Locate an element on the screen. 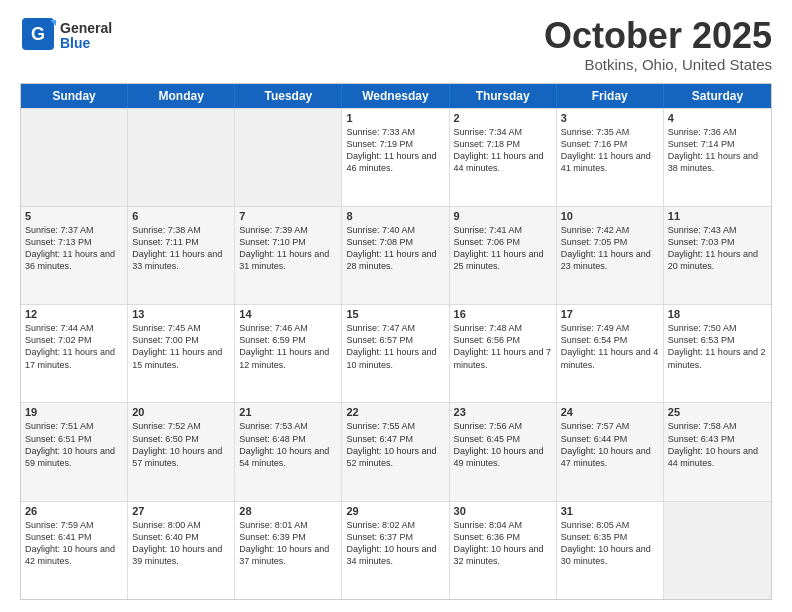 The height and width of the screenshot is (612, 792). day-info: Sunrise: 7:38 AM Sunset: 7:11 PM Dayligh… is located at coordinates (181, 248).